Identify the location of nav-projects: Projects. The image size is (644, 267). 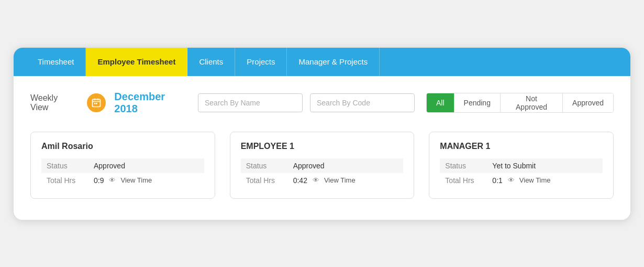
(261, 62).